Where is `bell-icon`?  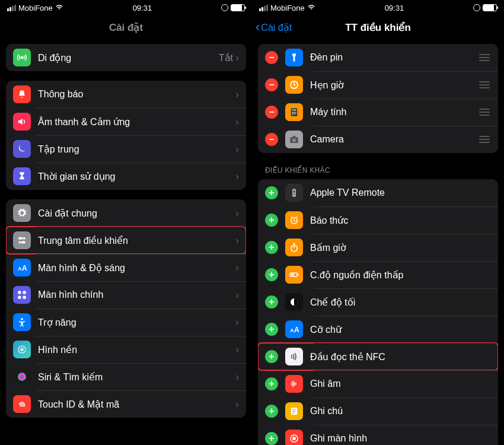
bell-icon is located at coordinates (22, 94).